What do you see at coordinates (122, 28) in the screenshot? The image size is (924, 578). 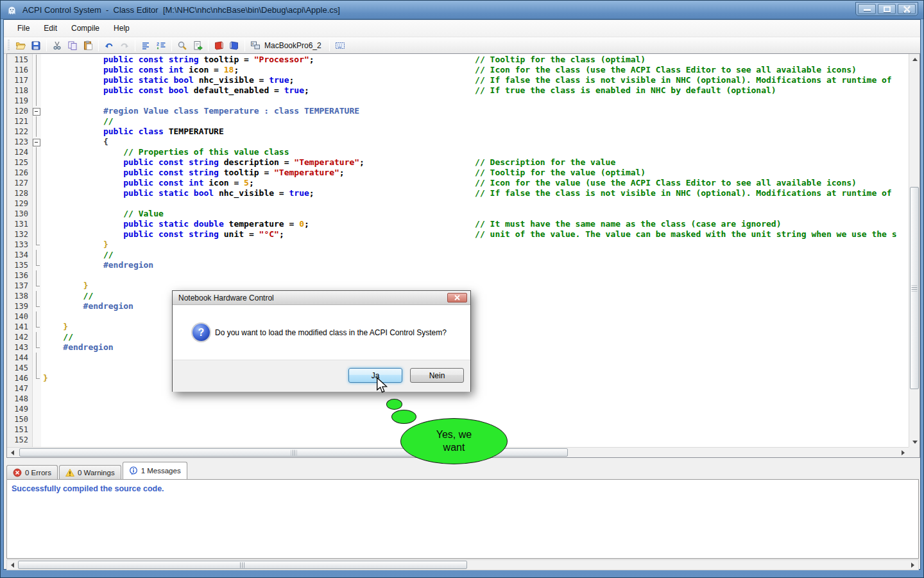 I see `menu-item-help: Help` at bounding box center [122, 28].